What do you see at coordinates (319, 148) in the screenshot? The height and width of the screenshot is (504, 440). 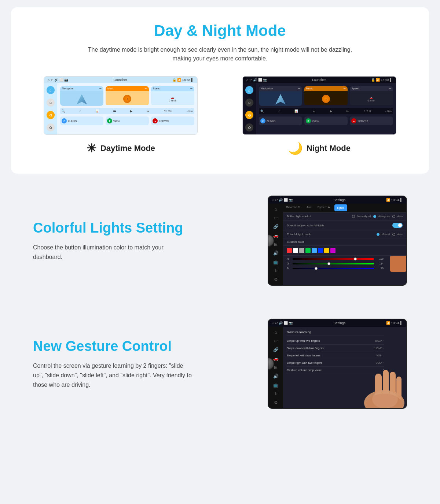 I see `night-mode-label: 🌙 Night Mode` at bounding box center [319, 148].